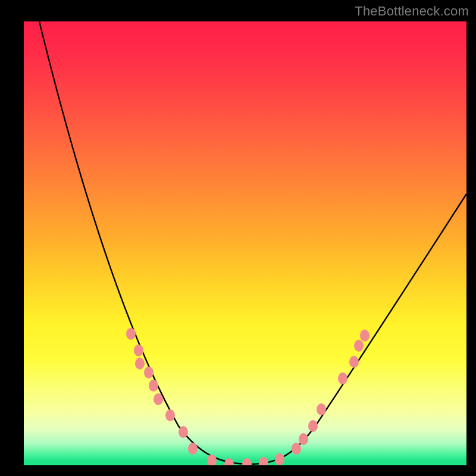  Describe the element at coordinates (412, 11) in the screenshot. I see `watermark-label: TheBottleneck.com` at that location.